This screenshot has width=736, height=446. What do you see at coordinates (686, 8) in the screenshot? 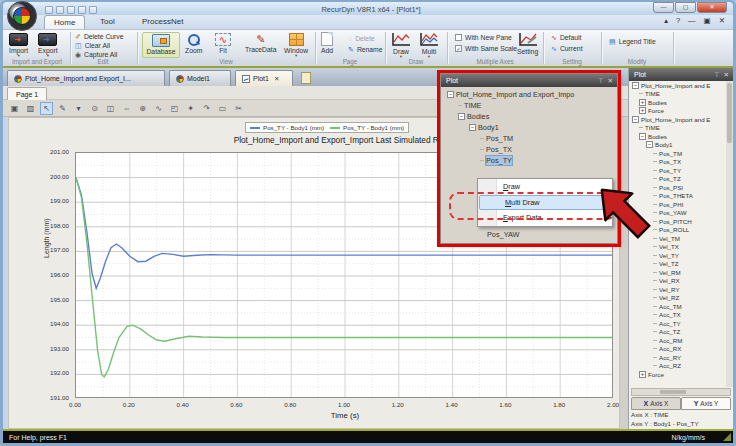
I see `maximize-button: ▢` at bounding box center [686, 8].